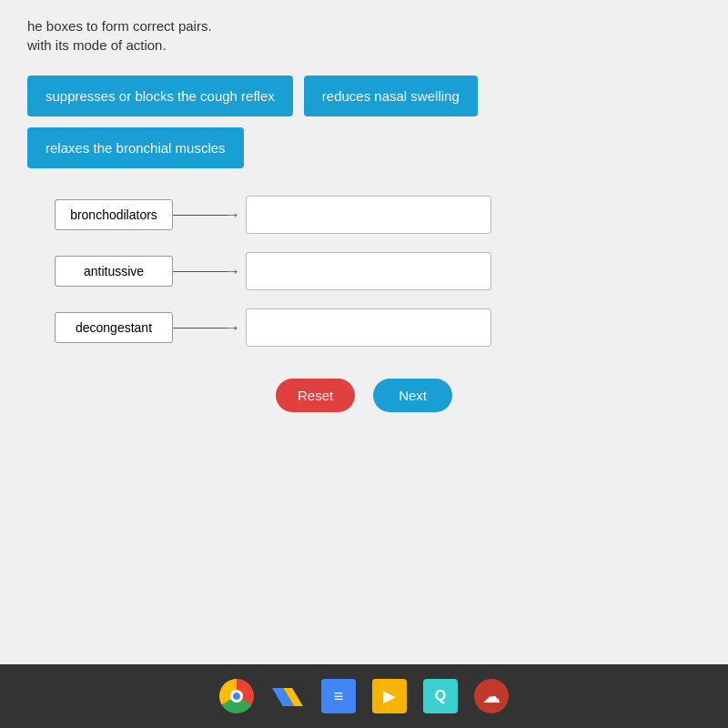 This screenshot has height=728, width=728. What do you see at coordinates (391, 96) in the screenshot?
I see `drag-item-reduces: reduces nasal swelling` at bounding box center [391, 96].